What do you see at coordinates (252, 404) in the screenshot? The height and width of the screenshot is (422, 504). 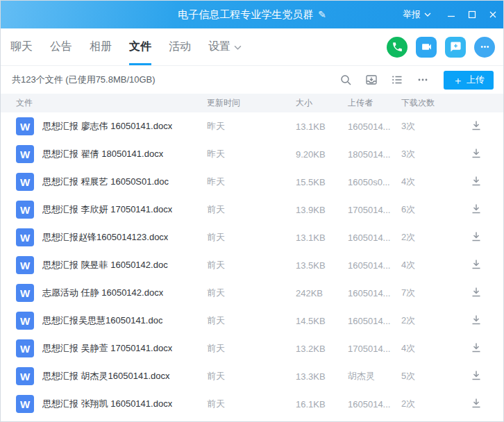 I see `table-row: W 思想汇报 张翔凯 16050141.docx 前天 16.1KB 16050…` at bounding box center [252, 404].